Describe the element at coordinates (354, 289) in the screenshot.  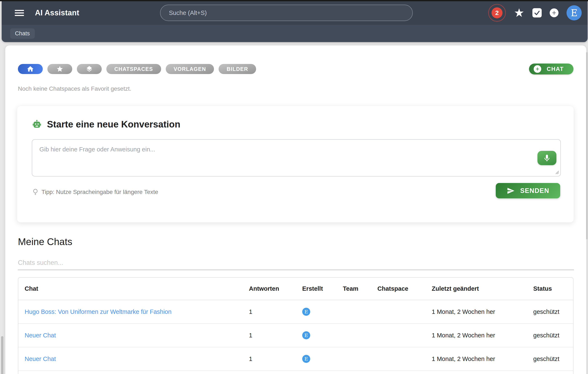
I see `col-team: Team` at that location.